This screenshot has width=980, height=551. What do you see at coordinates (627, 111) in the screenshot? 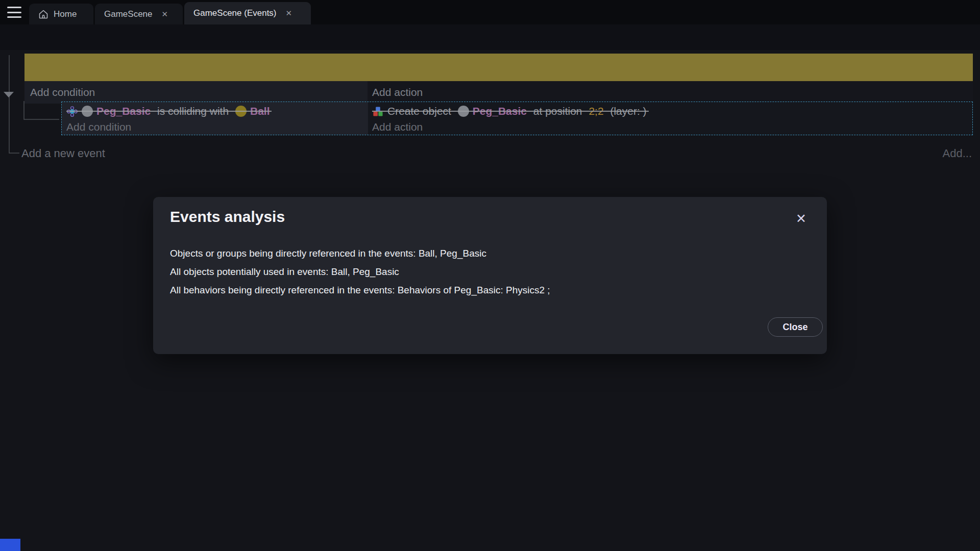
I see `action-suffix: (layer: )` at bounding box center [627, 111].